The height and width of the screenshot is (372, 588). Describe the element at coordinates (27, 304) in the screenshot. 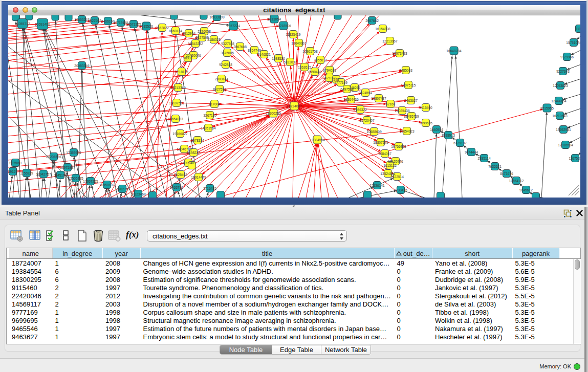

I see `table-cell: 14569117` at that location.